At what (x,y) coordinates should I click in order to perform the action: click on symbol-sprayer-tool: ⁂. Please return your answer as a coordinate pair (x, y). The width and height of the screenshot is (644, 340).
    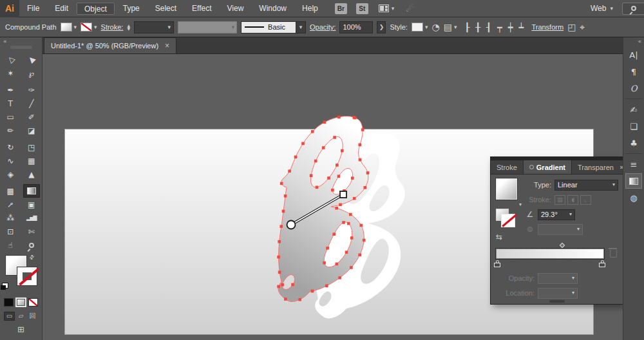
    Looking at the image, I should click on (10, 218).